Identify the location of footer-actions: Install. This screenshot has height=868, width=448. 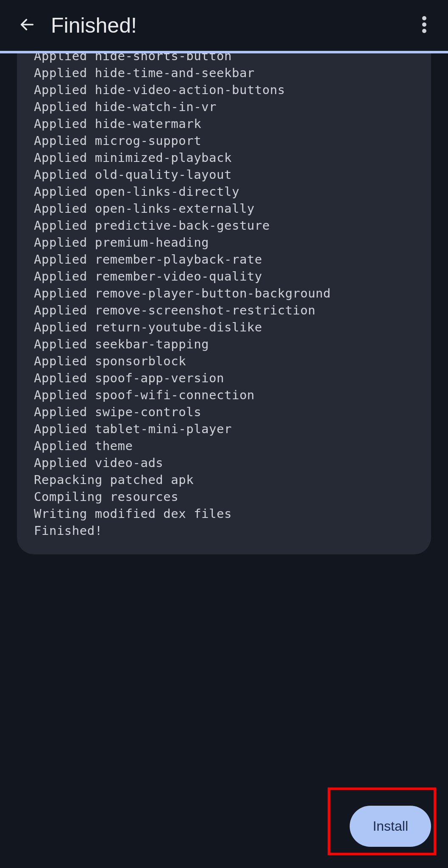
(390, 826).